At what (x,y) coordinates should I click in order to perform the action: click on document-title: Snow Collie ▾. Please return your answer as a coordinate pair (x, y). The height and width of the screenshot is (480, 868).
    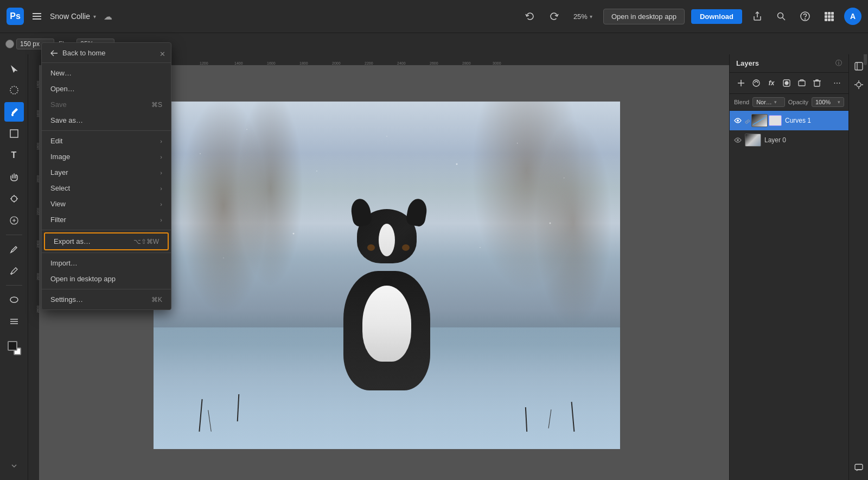
    Looking at the image, I should click on (73, 16).